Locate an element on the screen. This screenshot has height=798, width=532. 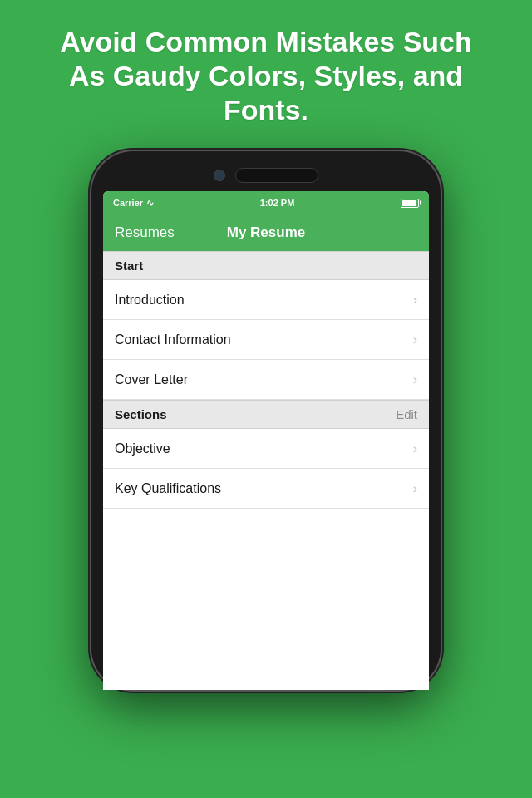
nav-title: My Resume is located at coordinates (266, 233).